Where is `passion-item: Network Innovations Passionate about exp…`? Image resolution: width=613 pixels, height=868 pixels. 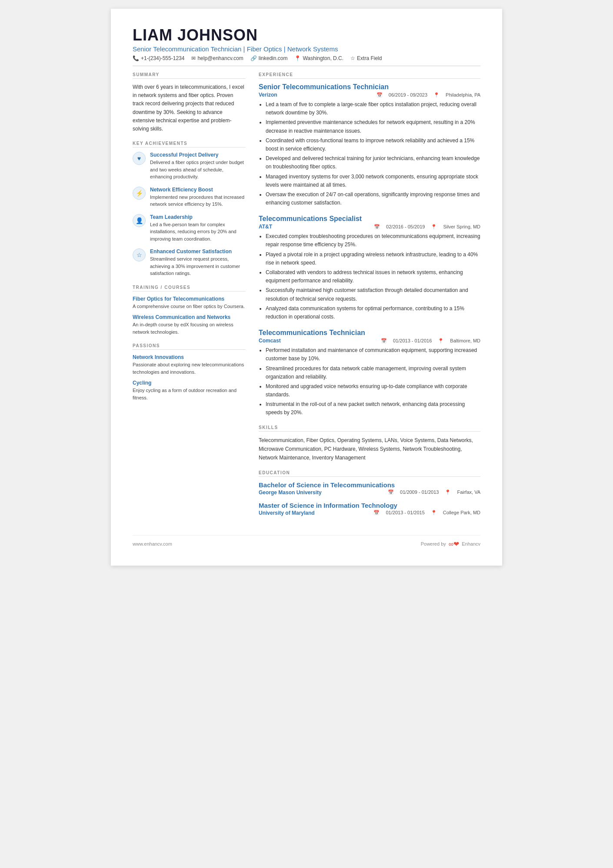
passion-item: Network Innovations Passionate about exp… is located at coordinates (189, 365).